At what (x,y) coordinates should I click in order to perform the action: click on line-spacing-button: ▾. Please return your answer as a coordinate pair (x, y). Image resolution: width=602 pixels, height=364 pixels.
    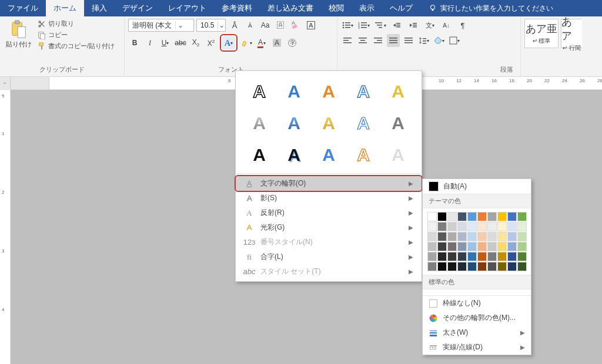
    Looking at the image, I should click on (424, 41).